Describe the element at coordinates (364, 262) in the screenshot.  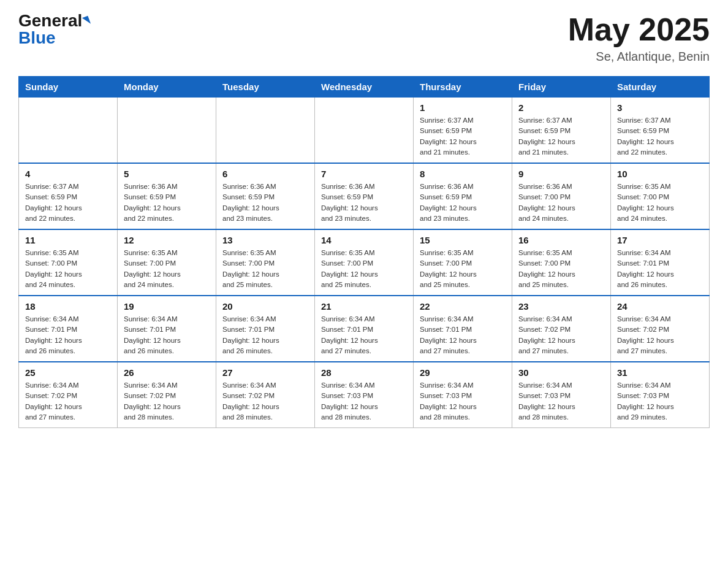
I see `calendar-cell: 14Sunrise: 6:35 AMSunset: 7:00 PMDayligh…` at that location.